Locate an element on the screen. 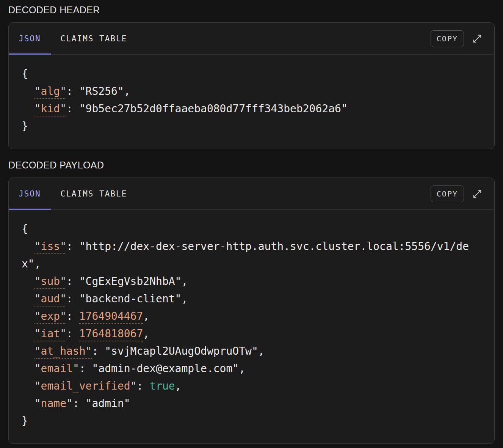  json-value: "admin" is located at coordinates (108, 404).